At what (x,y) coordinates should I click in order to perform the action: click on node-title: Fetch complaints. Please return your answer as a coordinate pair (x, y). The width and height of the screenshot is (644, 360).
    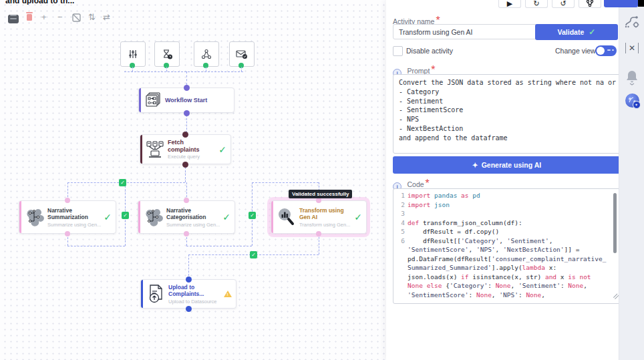
    Looking at the image, I should click on (192, 146).